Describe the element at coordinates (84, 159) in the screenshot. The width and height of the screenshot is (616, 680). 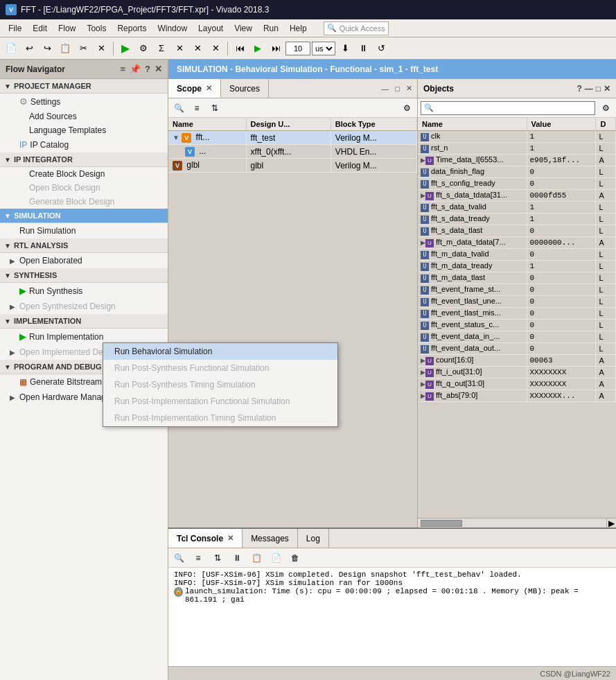
I see `section-ip-integrator-header: ▼ IP INTEGRATOR` at that location.